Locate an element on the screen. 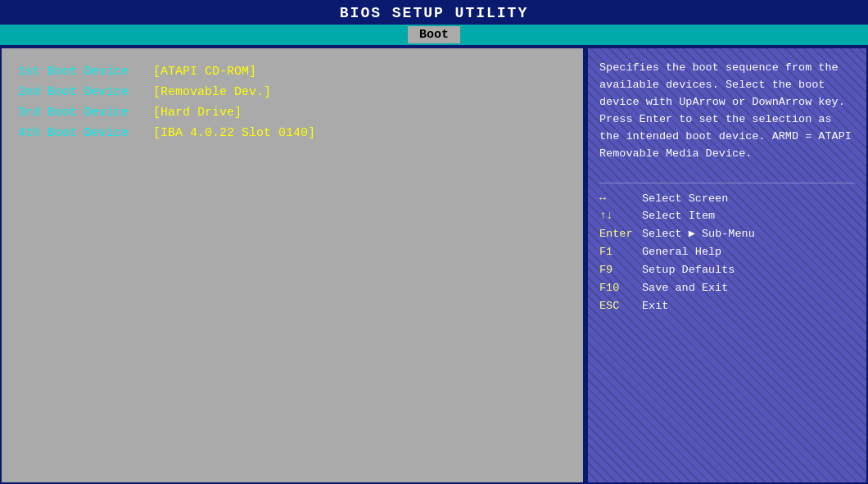 This screenshot has height=484, width=868. tab-boot: Boot is located at coordinates (434, 34).